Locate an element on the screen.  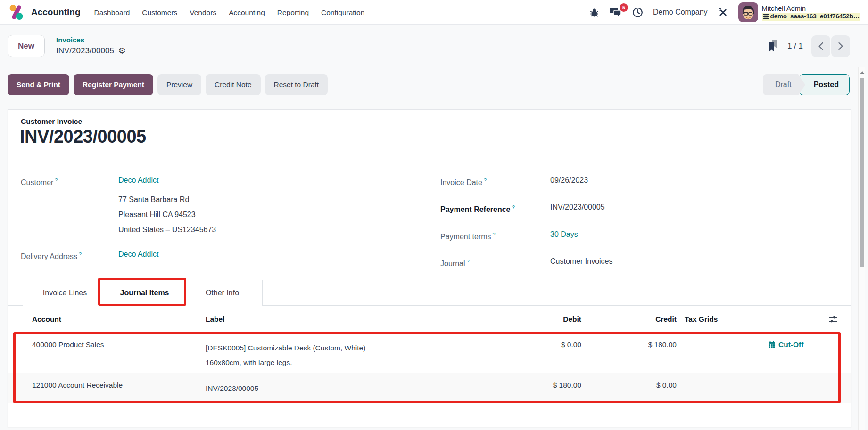
cell-credit: $ 0.00 is located at coordinates (629, 385).